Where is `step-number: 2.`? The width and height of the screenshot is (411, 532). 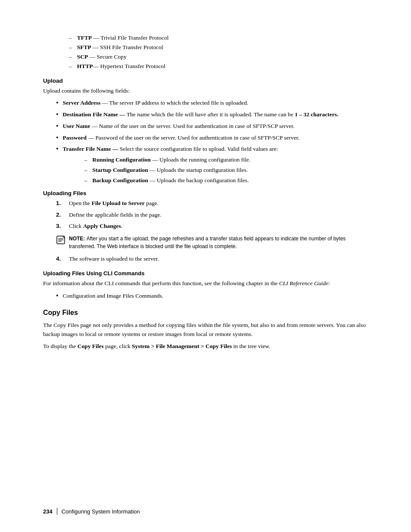
step-number: 2. is located at coordinates (60, 215).